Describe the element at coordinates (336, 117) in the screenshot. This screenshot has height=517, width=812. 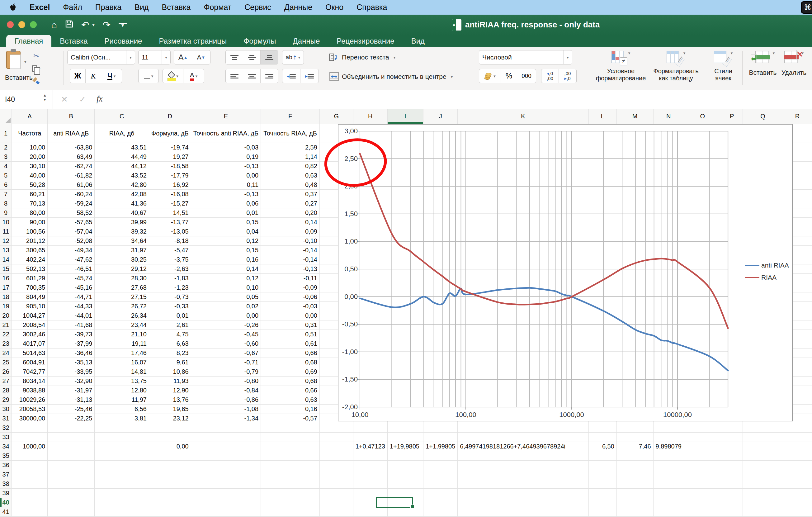
I see `column-header-G: G` at that location.